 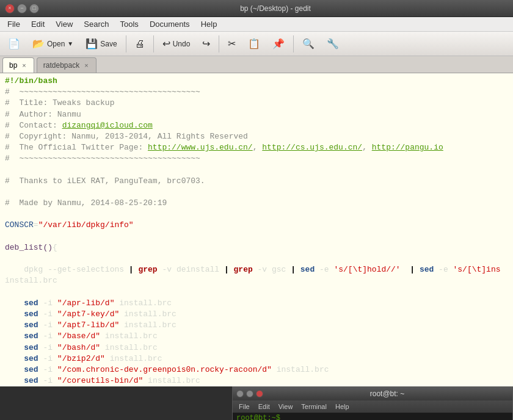 I want to click on term-menu-file: File, so click(x=244, y=407).